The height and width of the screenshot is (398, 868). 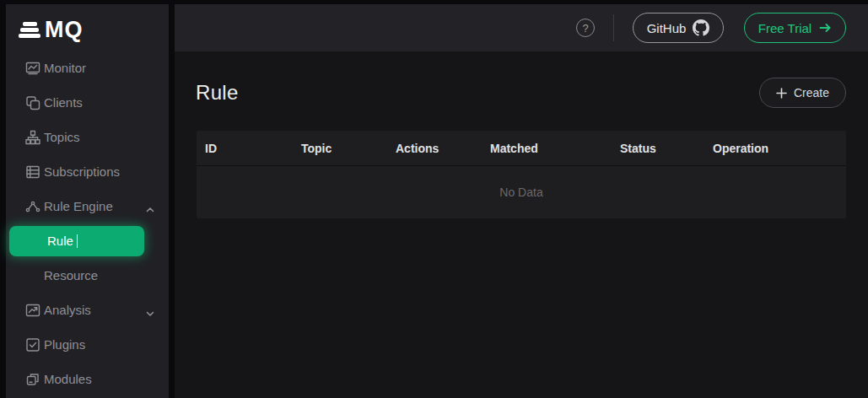 What do you see at coordinates (88, 206) in the screenshot?
I see `sidebar-item-rule-engine: Rule Engine` at bounding box center [88, 206].